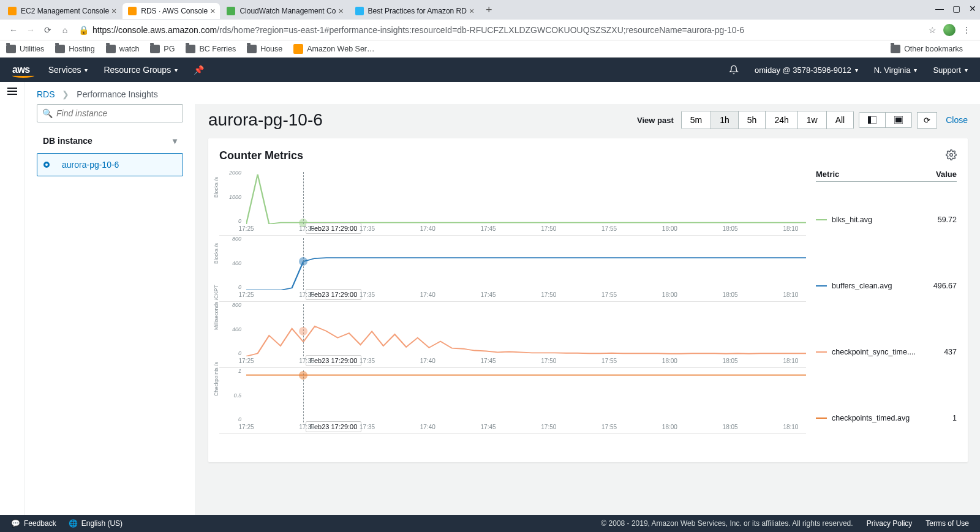 The width and height of the screenshot is (980, 532). What do you see at coordinates (927, 49) in the screenshot?
I see `other-bookmarks: Other bookmarks` at bounding box center [927, 49].